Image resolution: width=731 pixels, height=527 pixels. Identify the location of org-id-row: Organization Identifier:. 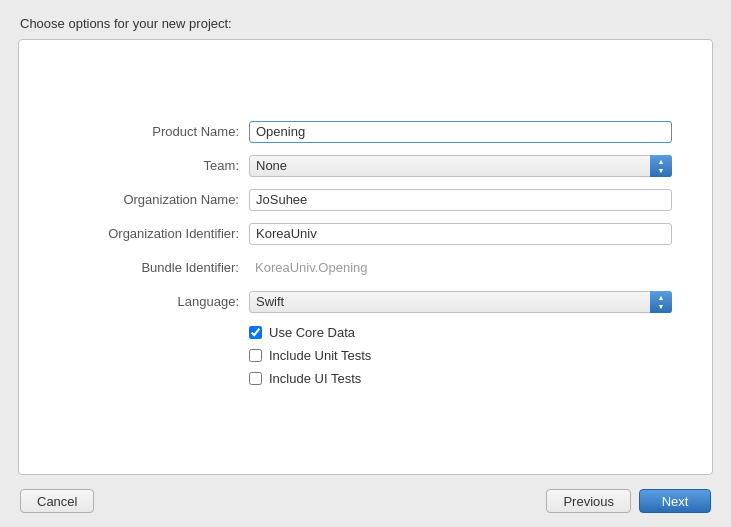
(366, 234).